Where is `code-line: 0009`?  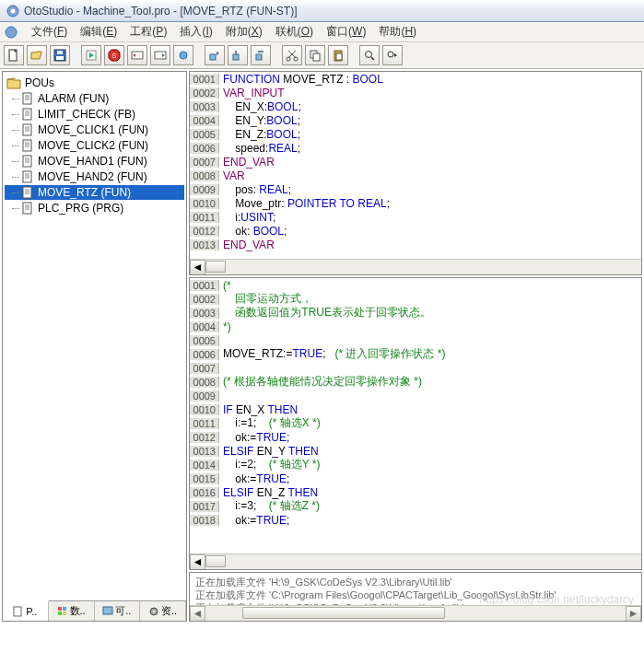 code-line: 0009 is located at coordinates (416, 396).